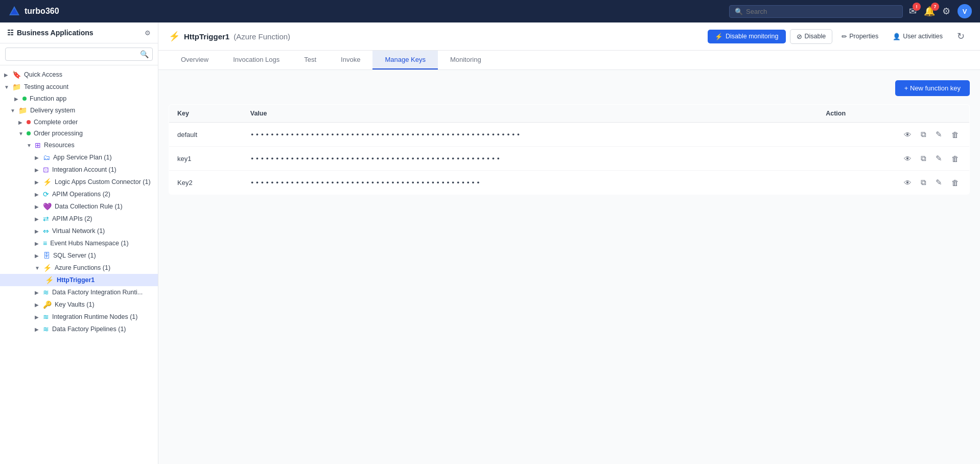  Describe the element at coordinates (569, 37) in the screenshot. I see `main-header: ⚡ HttpTrigger1 (Azure Function) ⚡ Disabl…` at that location.